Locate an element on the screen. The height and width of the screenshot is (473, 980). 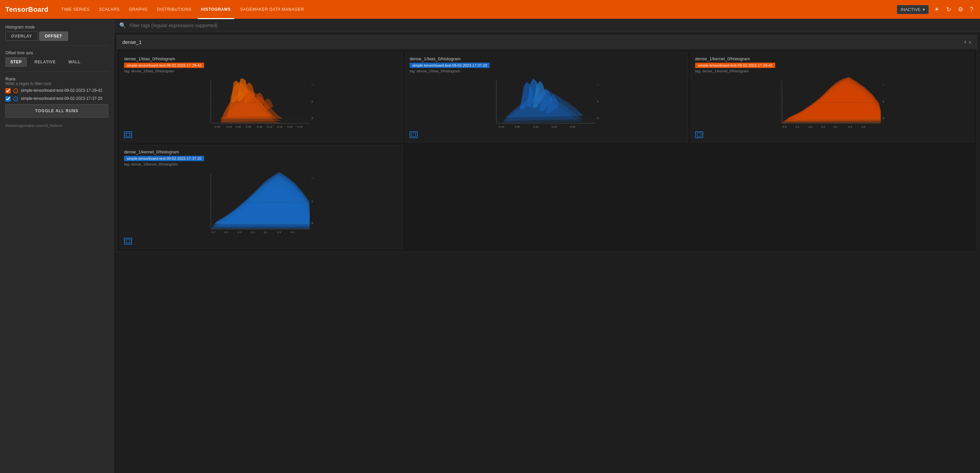
overlay-btn: OVERLAY is located at coordinates (22, 36).